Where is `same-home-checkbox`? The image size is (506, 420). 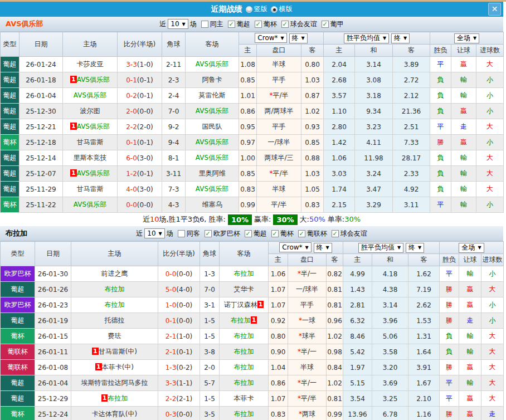
same-home-checkbox is located at coordinates (205, 25).